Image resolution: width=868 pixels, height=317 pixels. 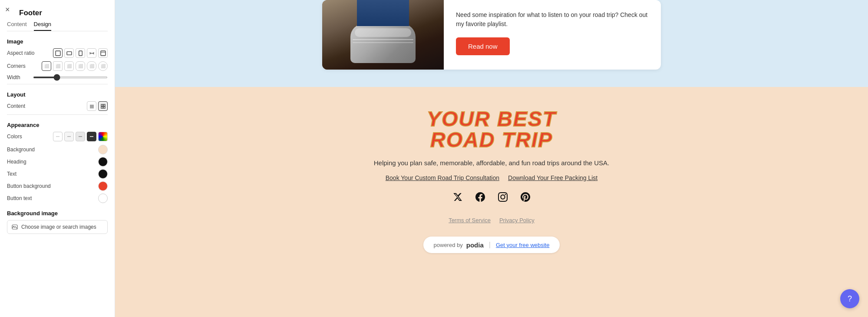 I want to click on aspect-ratio-label: Aspect ratio, so click(x=21, y=53).